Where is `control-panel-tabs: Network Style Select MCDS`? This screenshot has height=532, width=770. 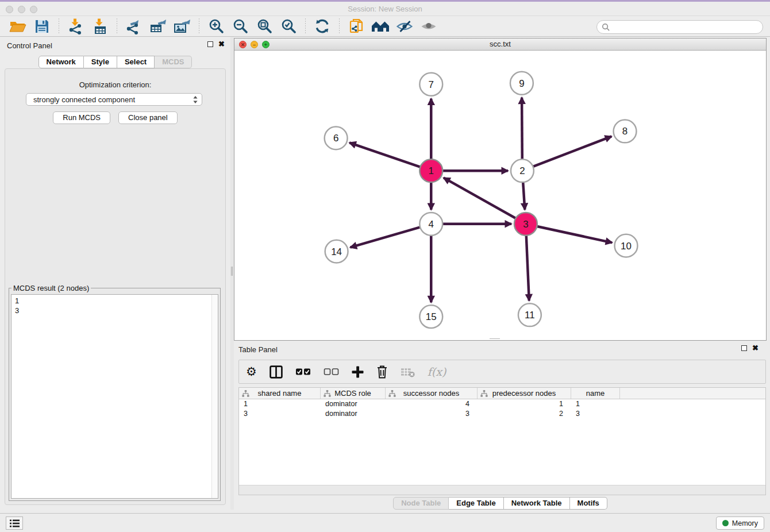
control-panel-tabs: Network Style Select MCDS is located at coordinates (115, 62).